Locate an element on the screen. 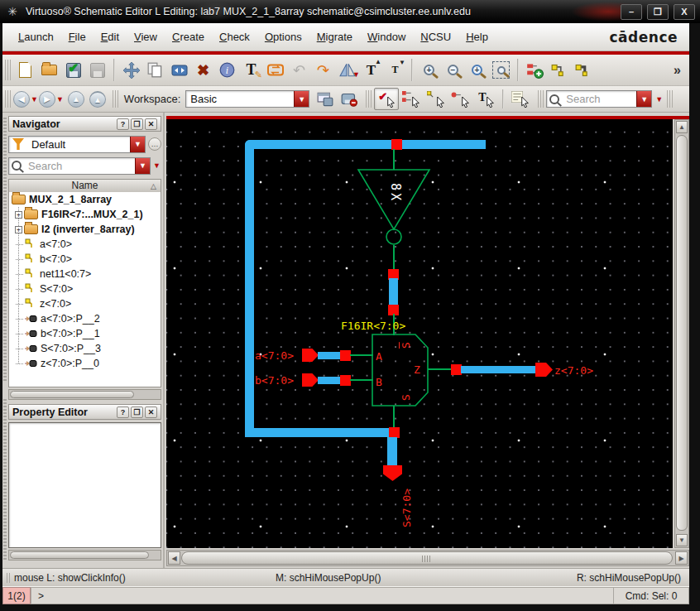 This screenshot has width=700, height=611. save-icon is located at coordinates (98, 70).